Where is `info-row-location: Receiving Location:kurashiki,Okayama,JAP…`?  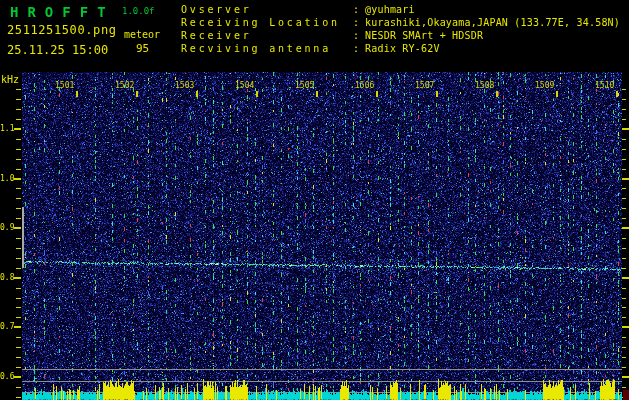
info-row-location: Receiving Location:kurashiki,Okayama,JAP… is located at coordinates (400, 24).